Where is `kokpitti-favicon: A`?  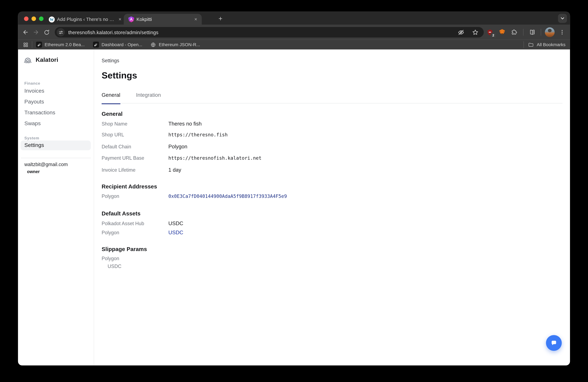 kokpitti-favicon: A is located at coordinates (131, 19).